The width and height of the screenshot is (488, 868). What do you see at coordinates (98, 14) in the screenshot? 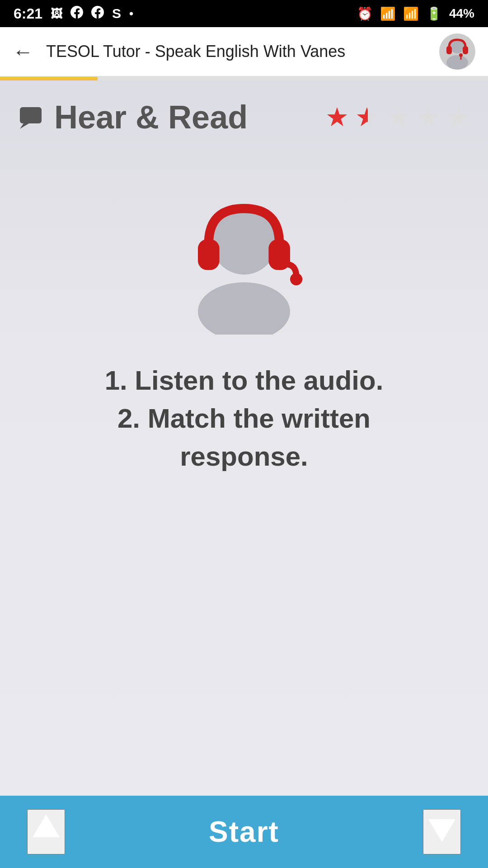
I see `facebook-outline-icon` at bounding box center [98, 14].